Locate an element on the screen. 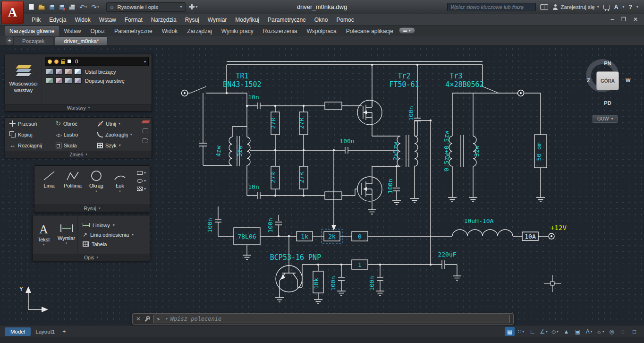 This screenshot has width=644, height=343. line-button: Linia is located at coordinates (49, 186).